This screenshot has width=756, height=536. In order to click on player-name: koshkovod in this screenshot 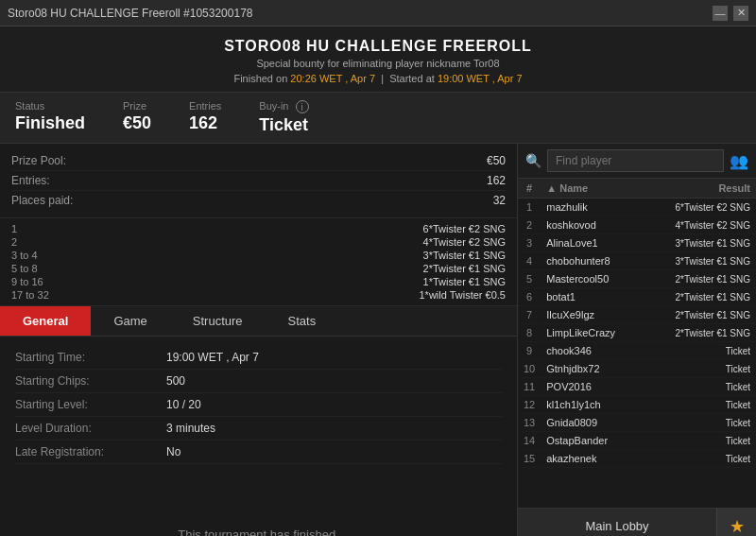, I will do `click(593, 225)`.